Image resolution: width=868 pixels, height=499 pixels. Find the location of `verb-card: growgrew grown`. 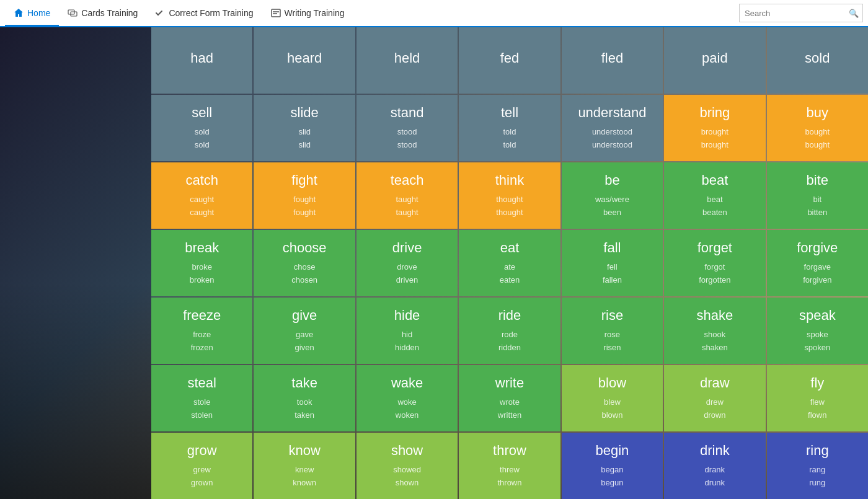

verb-card: growgrew grown is located at coordinates (202, 466).